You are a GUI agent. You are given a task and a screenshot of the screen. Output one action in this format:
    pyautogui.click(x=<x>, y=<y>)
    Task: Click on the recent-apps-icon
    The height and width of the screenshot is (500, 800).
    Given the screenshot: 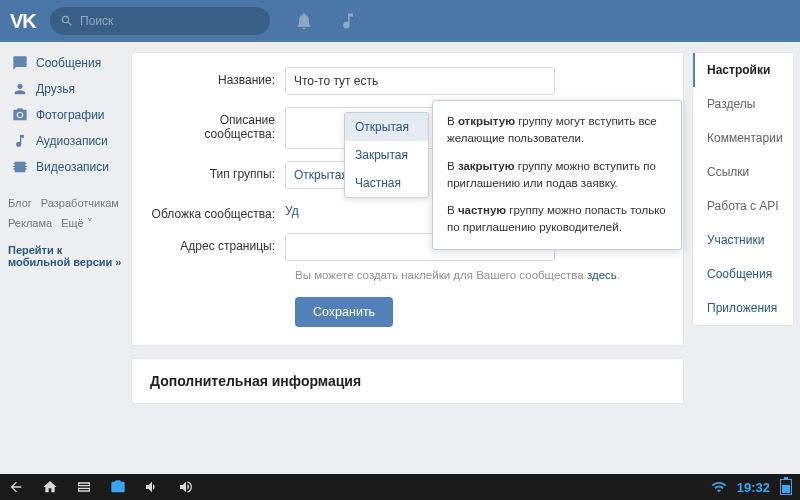 What is the action you would take?
    pyautogui.click(x=84, y=487)
    